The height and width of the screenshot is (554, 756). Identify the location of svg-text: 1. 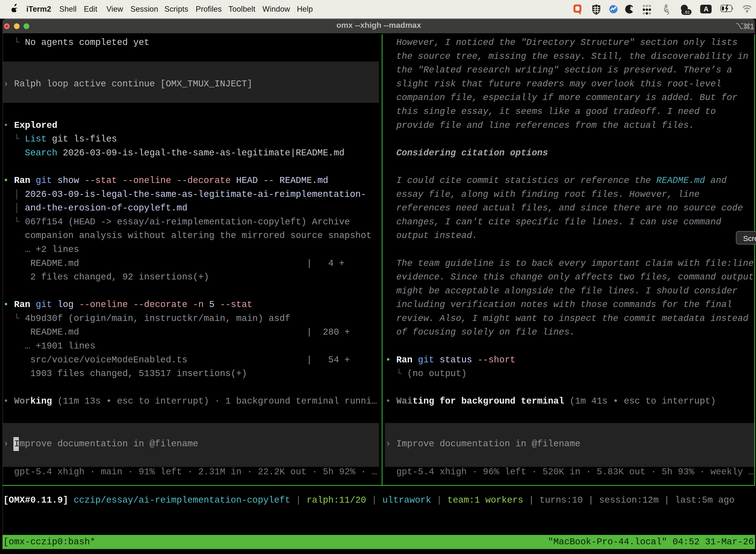
(752, 26).